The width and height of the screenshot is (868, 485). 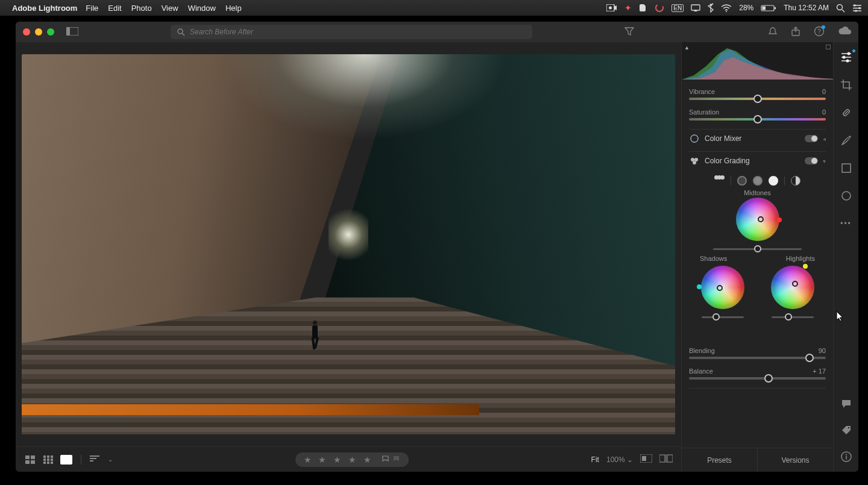 I want to click on more-tools-icon: •••, so click(x=846, y=224).